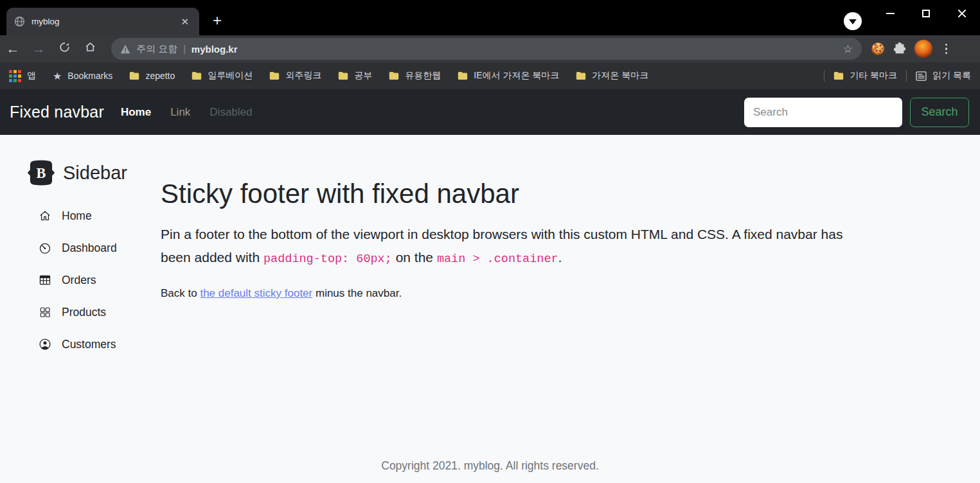 The image size is (980, 483). I want to click on speedometer-icon, so click(45, 248).